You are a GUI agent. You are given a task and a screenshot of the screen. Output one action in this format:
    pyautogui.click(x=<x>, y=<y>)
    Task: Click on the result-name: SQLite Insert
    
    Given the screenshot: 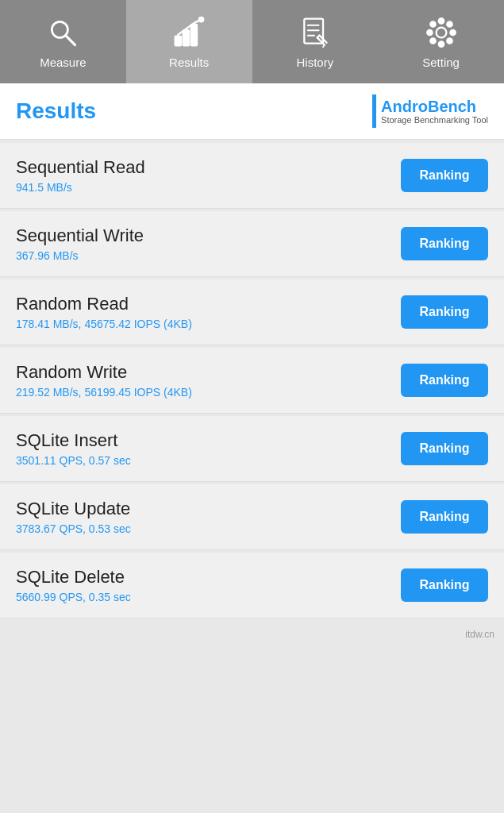 What is the action you would take?
    pyautogui.click(x=73, y=441)
    